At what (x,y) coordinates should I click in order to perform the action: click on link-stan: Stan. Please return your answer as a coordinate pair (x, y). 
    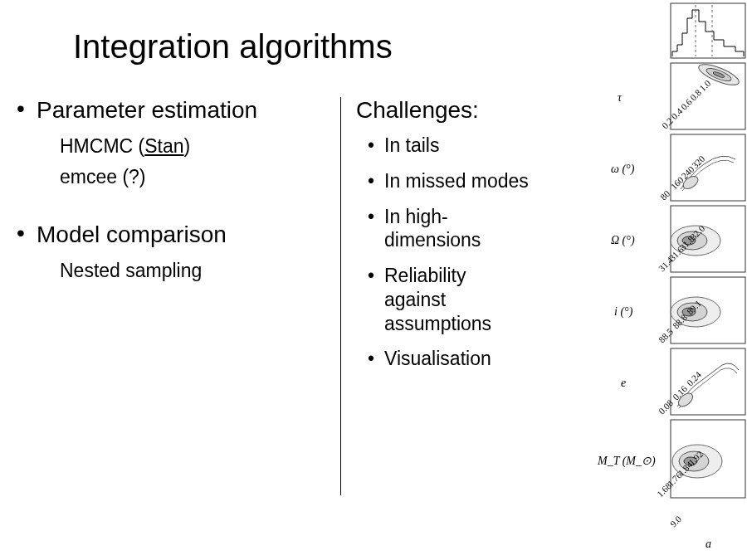
    Looking at the image, I should click on (164, 146).